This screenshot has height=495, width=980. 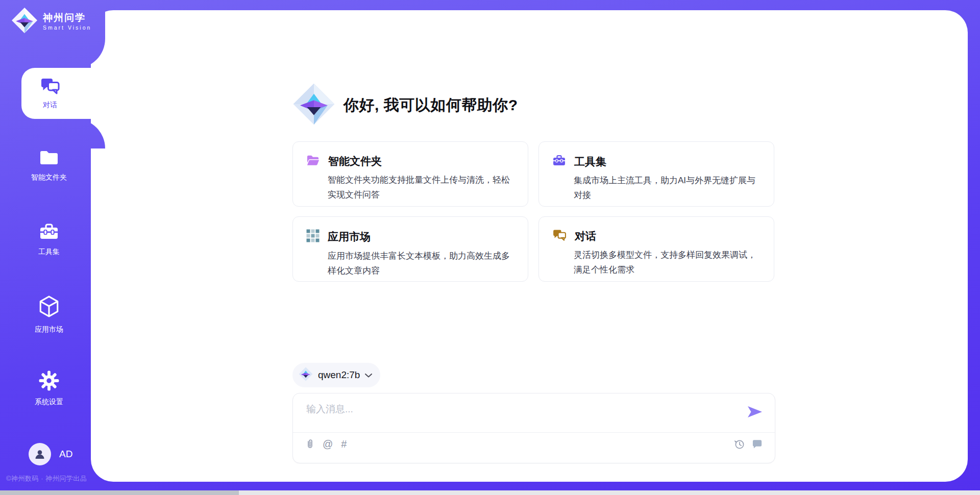 I want to click on send-button, so click(x=755, y=412).